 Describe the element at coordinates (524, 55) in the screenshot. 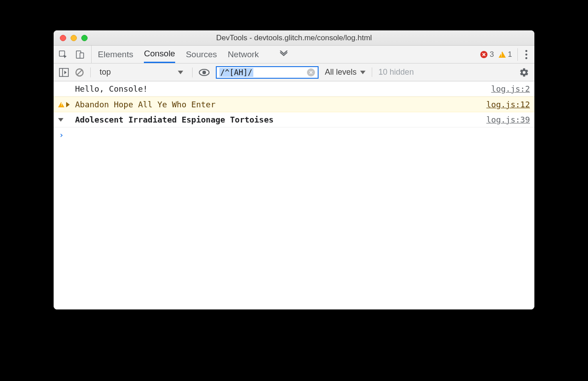

I see `more-options-button` at that location.